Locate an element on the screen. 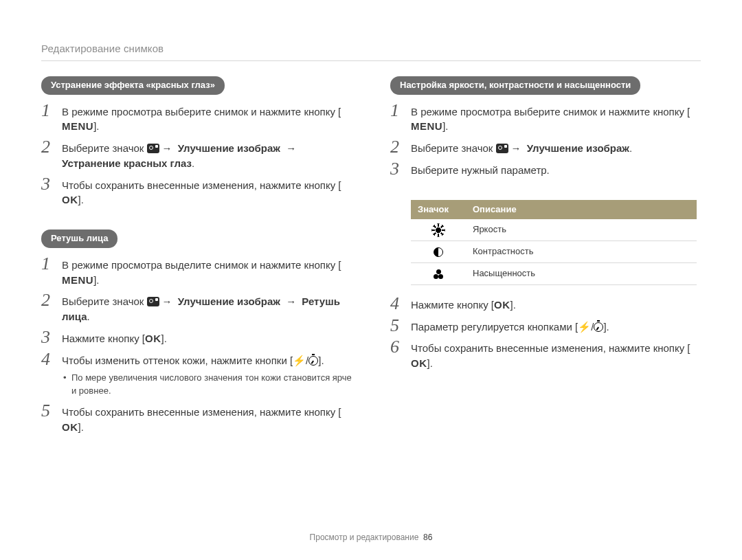  footer: Просмотр и редактирование 86 is located at coordinates (371, 537).